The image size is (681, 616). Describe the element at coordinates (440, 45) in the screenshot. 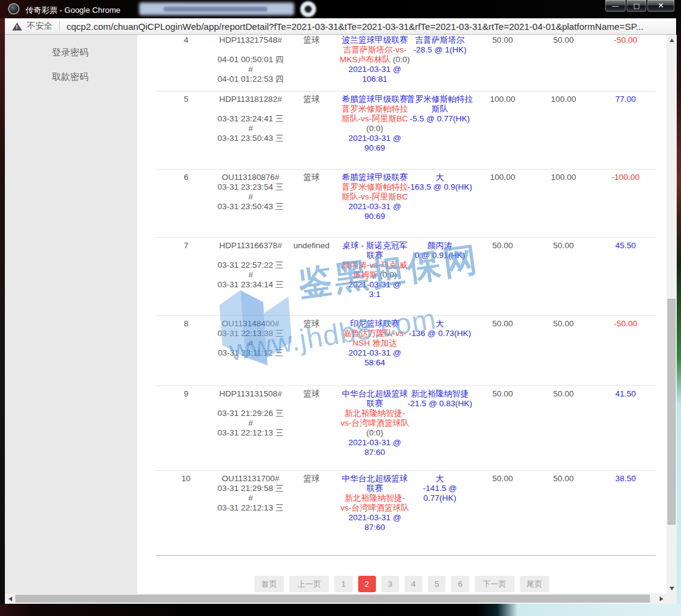

I see `row-bet: 吉普萨斯塔尔 -28.5 @ 1(HK)` at that location.